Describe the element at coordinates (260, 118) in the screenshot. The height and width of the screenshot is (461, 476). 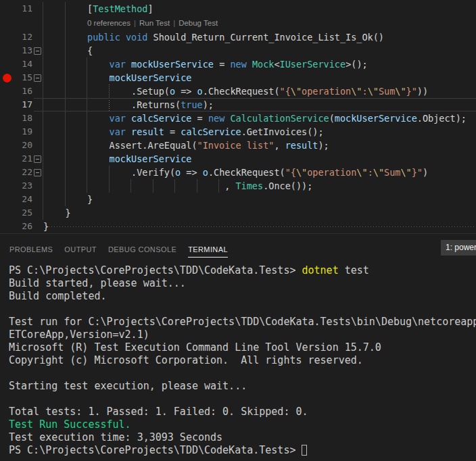
I see `code-text: var calcService = new CalculationService…` at that location.